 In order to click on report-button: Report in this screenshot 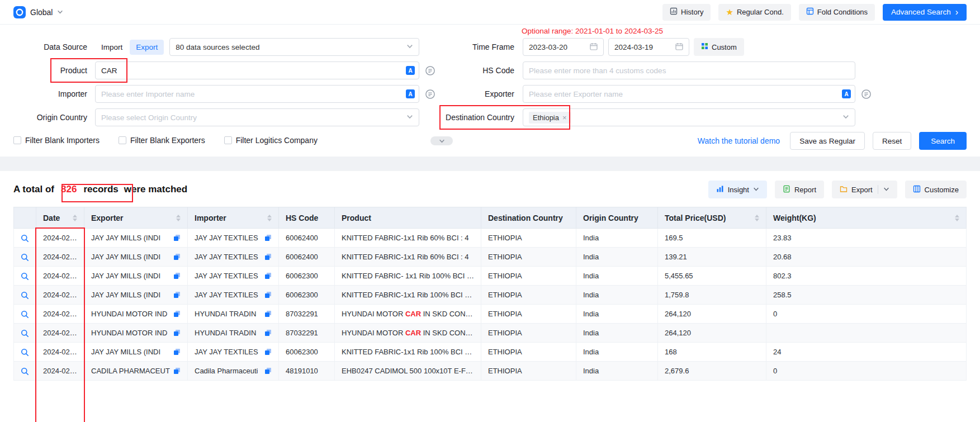, I will do `click(799, 189)`.